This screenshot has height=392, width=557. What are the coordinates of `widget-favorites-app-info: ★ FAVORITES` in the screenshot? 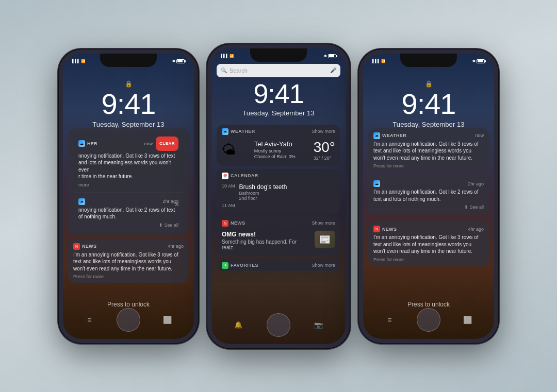 It's located at (240, 266).